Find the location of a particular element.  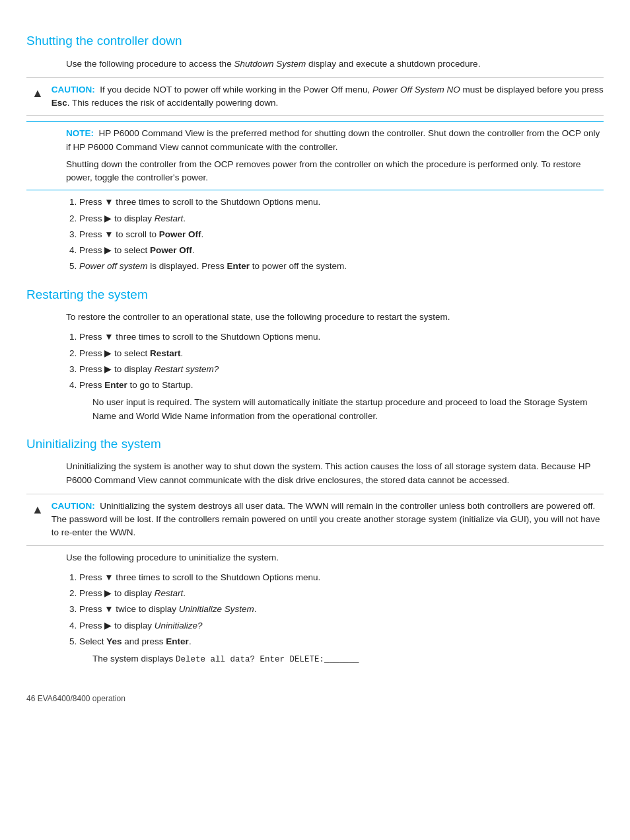

section1-steps: Press ▼ three times to scroll to the Shu… is located at coordinates (341, 234).